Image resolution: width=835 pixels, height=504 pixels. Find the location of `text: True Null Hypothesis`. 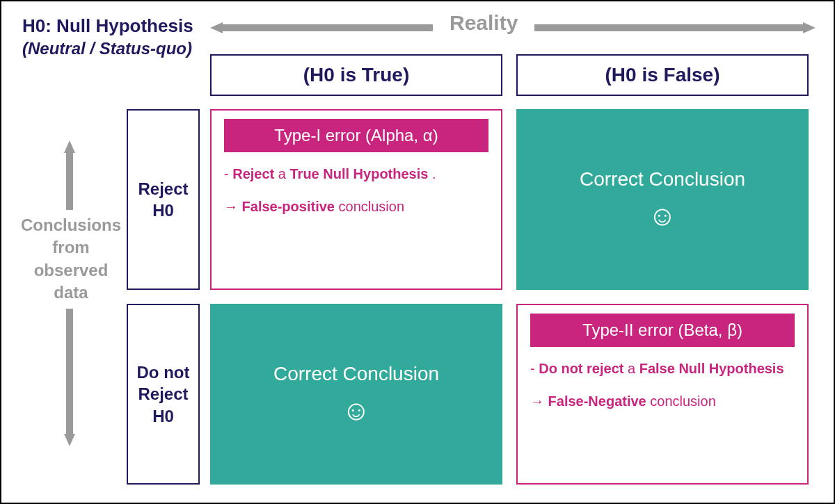

text: True Null Hypothesis is located at coordinates (359, 174).